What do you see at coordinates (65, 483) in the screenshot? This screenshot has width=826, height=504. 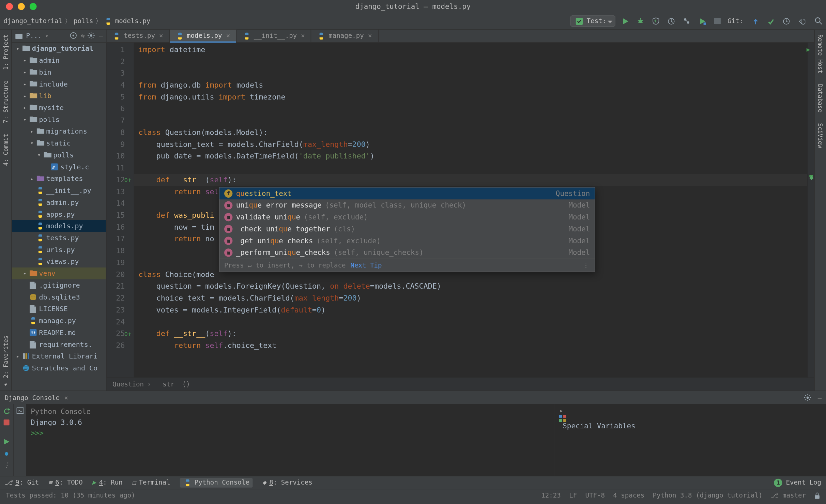 I see `tool-tab-todo: ≡6: TODO` at bounding box center [65, 483].